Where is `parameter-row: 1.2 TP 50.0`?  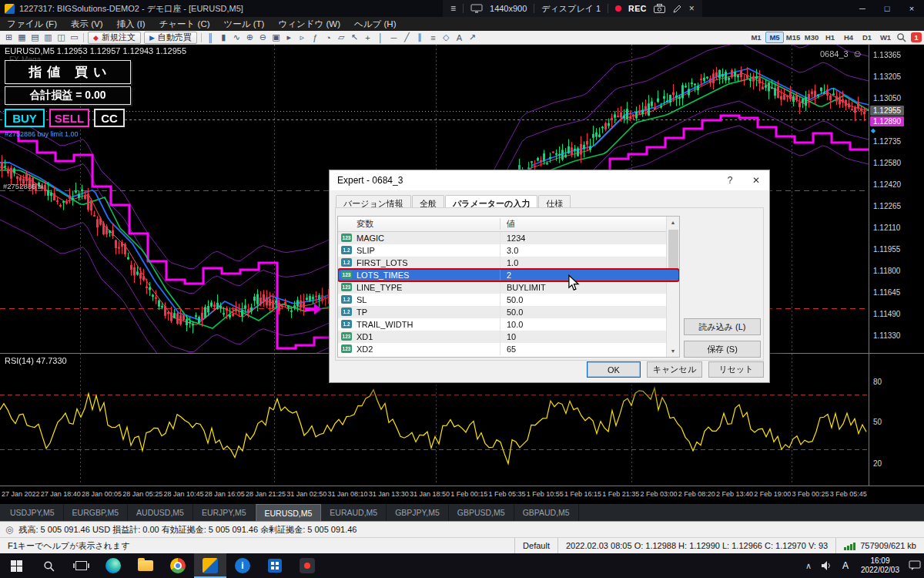 parameter-row: 1.2 TP 50.0 is located at coordinates (508, 312).